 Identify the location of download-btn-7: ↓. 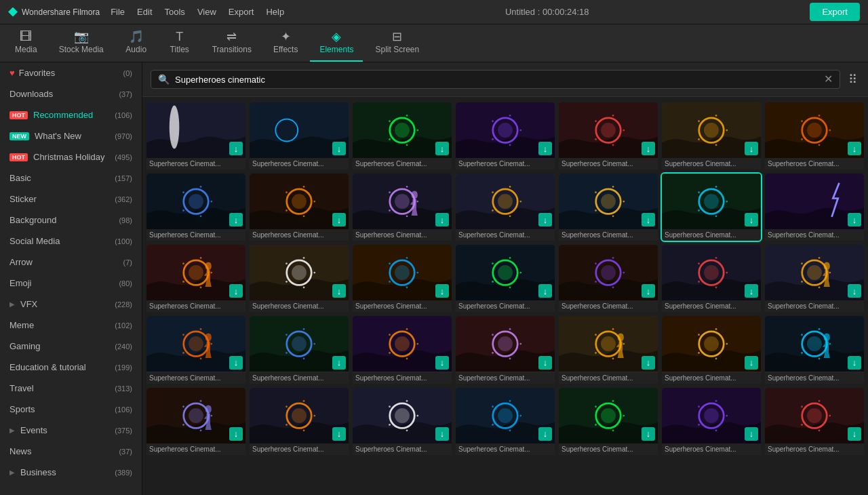
(854, 148).